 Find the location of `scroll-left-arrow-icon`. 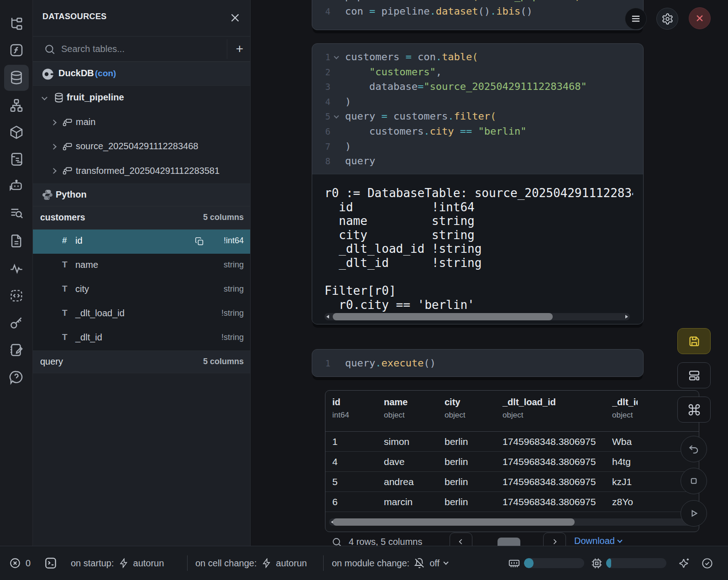

scroll-left-arrow-icon is located at coordinates (328, 317).